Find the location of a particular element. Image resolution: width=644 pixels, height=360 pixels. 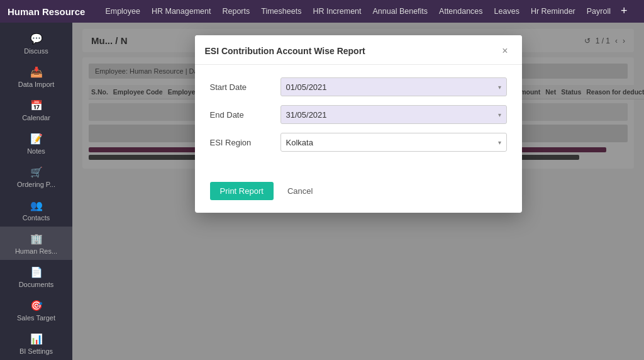

sidebar-label-discuss: Discuss is located at coordinates (36, 51).